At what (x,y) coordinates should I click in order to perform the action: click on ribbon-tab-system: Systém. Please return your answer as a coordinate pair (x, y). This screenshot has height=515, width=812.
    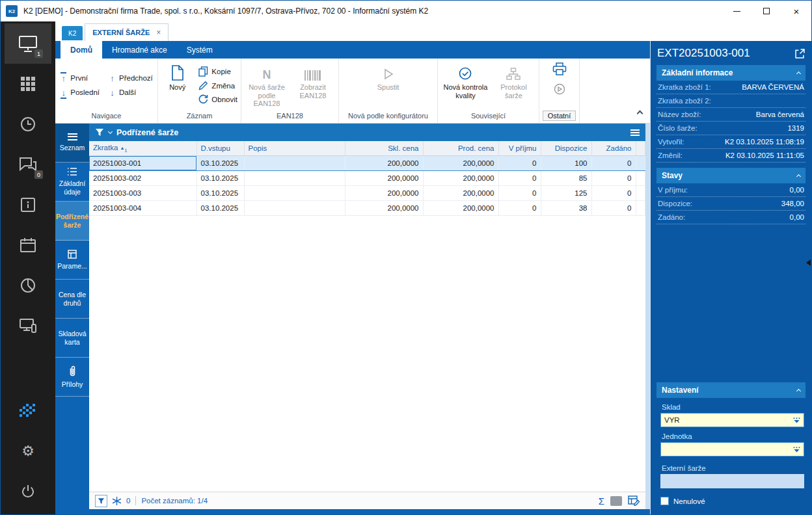
    Looking at the image, I should click on (200, 49).